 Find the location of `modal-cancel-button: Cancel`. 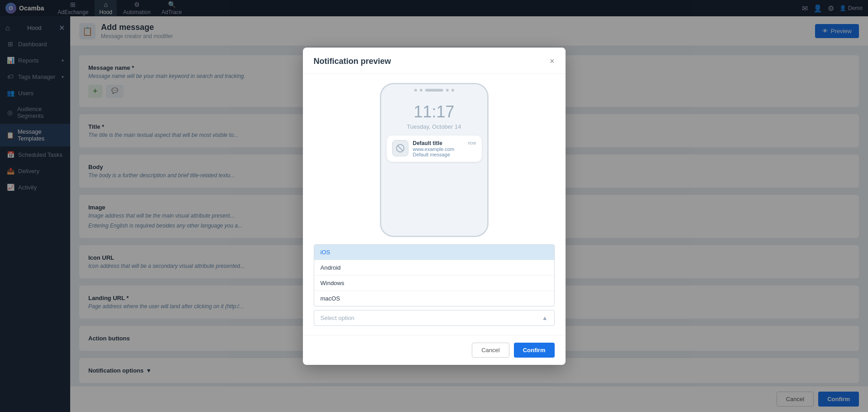

modal-cancel-button: Cancel is located at coordinates (490, 350).